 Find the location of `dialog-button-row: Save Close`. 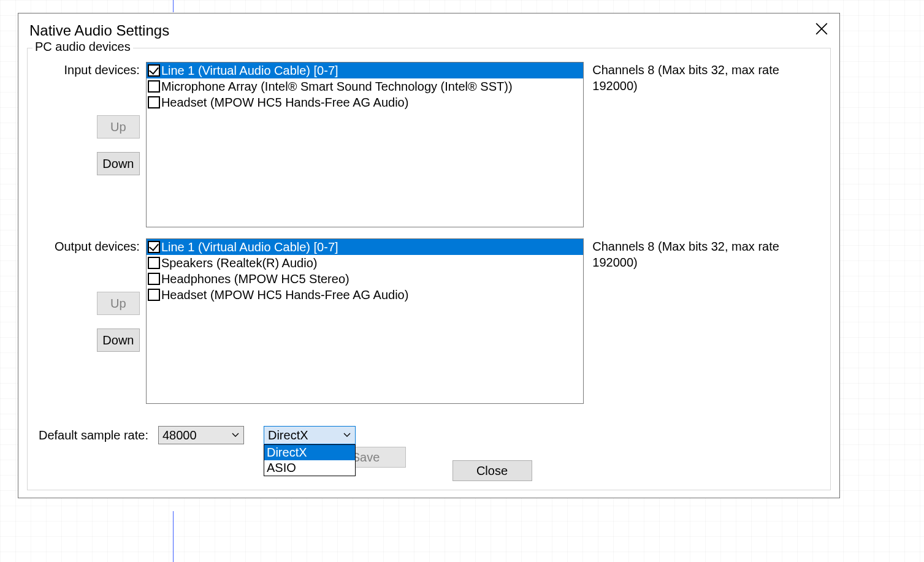

dialog-button-row: Save Close is located at coordinates (429, 464).